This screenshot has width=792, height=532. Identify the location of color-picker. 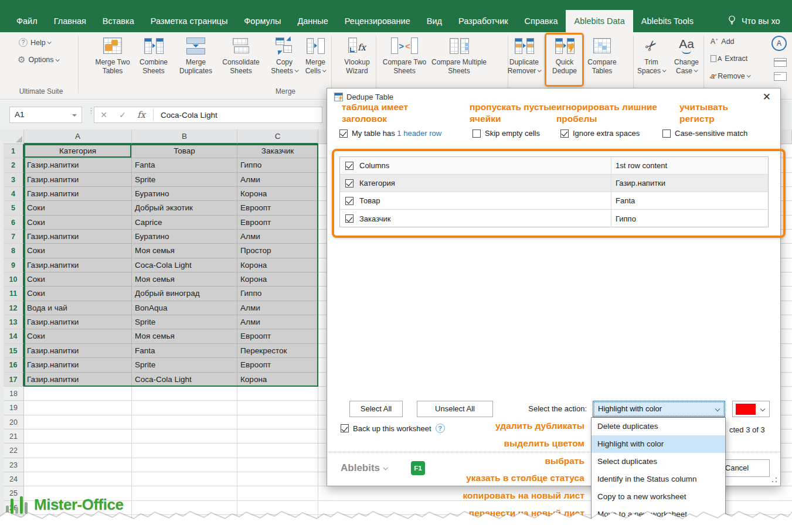
(751, 409).